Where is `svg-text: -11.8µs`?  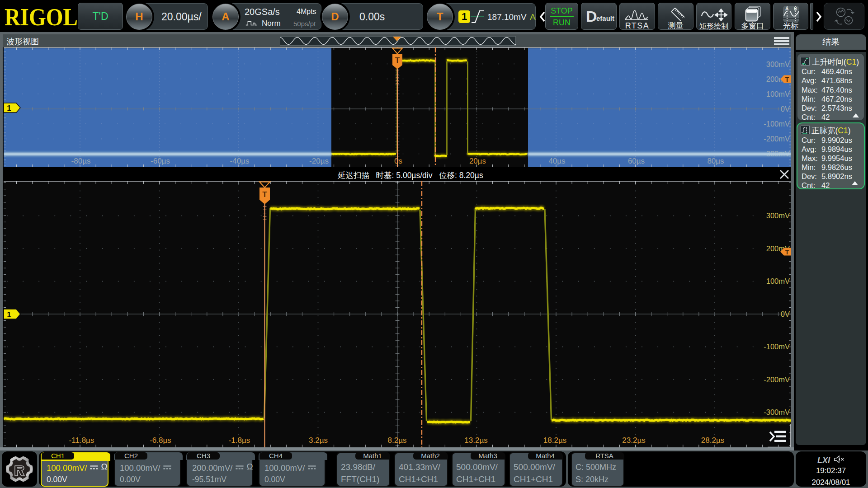 svg-text: -11.8µs is located at coordinates (82, 440).